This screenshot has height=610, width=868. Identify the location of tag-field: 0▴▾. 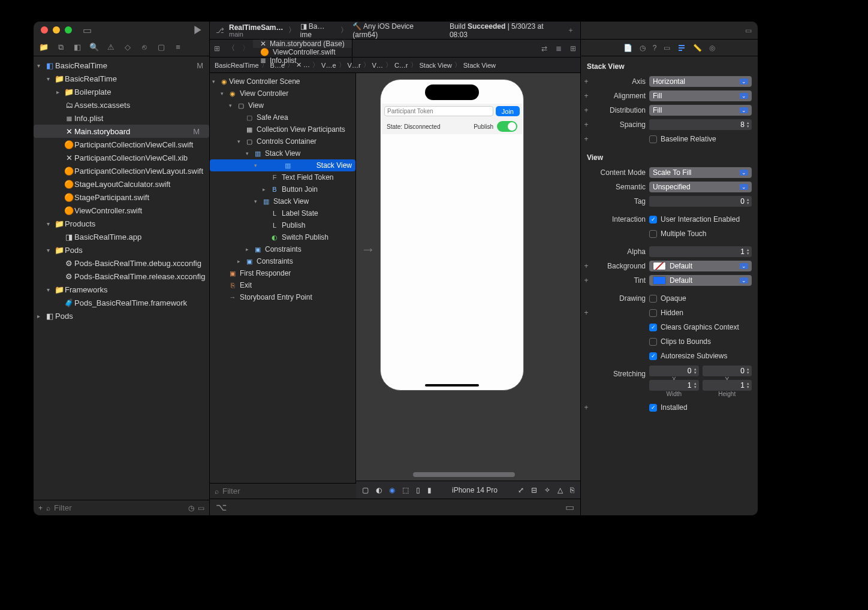
(700, 201).